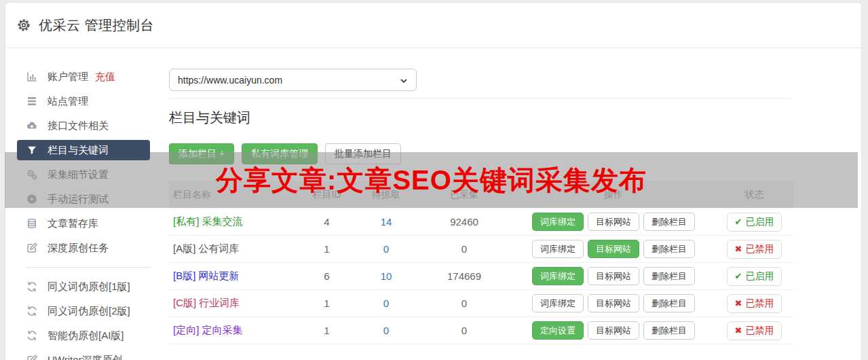 The width and height of the screenshot is (868, 360). Describe the element at coordinates (87, 175) in the screenshot. I see `sidebar-item-4: 采集细节设置` at that location.